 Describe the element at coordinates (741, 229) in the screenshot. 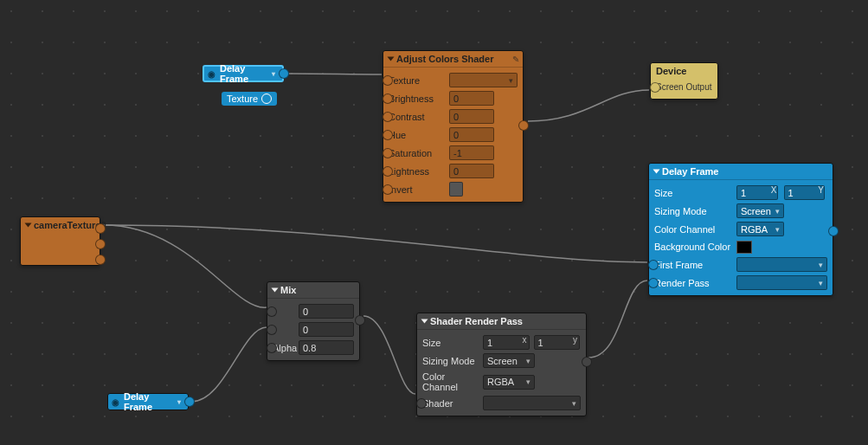

I see `node-delay-frame-big: Delay Frame Size 1X 1Y Sizing ModeScreen…` at that location.